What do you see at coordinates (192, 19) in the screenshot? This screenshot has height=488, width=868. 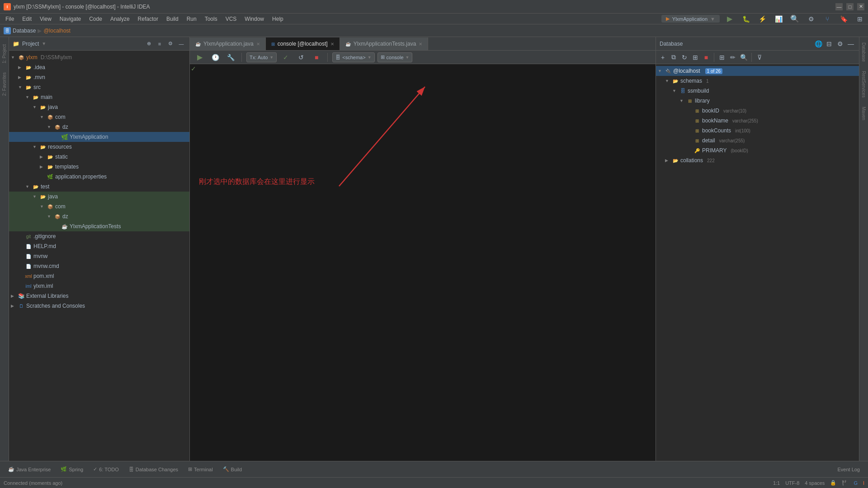 I see `menu-run: Run` at bounding box center [192, 19].